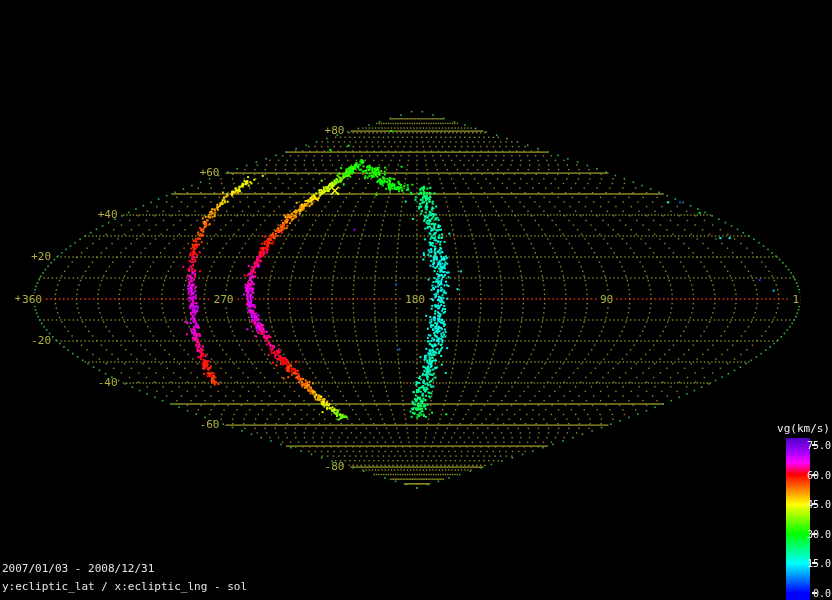 This screenshot has width=832, height=600. I want to click on lng-tick-label: 270, so click(224, 300).